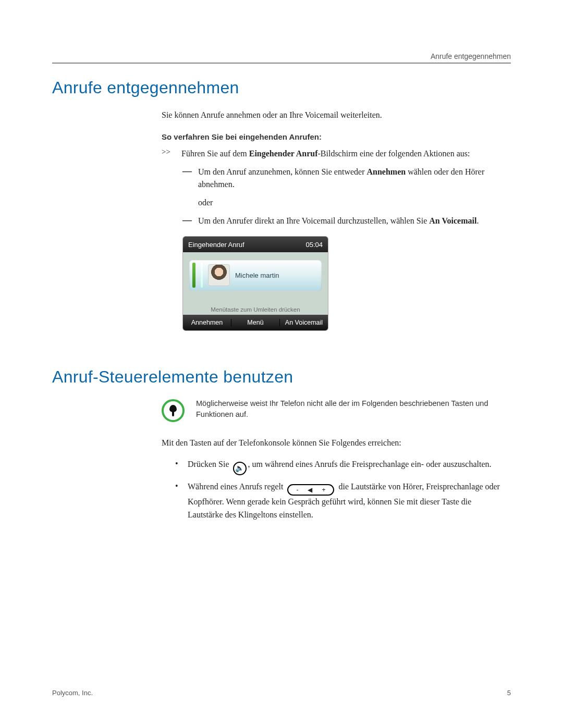 The height and width of the screenshot is (728, 563). What do you see at coordinates (349, 202) in the screenshot?
I see `or-label: oder` at bounding box center [349, 202].